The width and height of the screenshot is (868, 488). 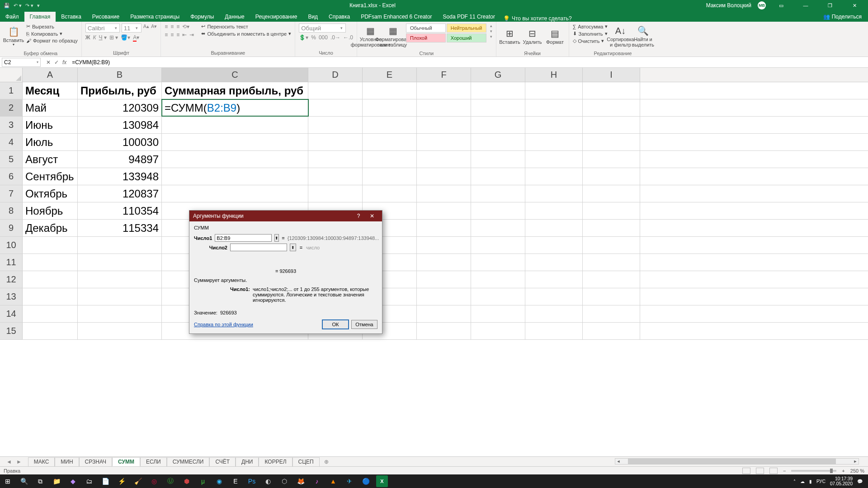 I want to click on sheet-tab: ЕСЛИ, so click(x=154, y=462).